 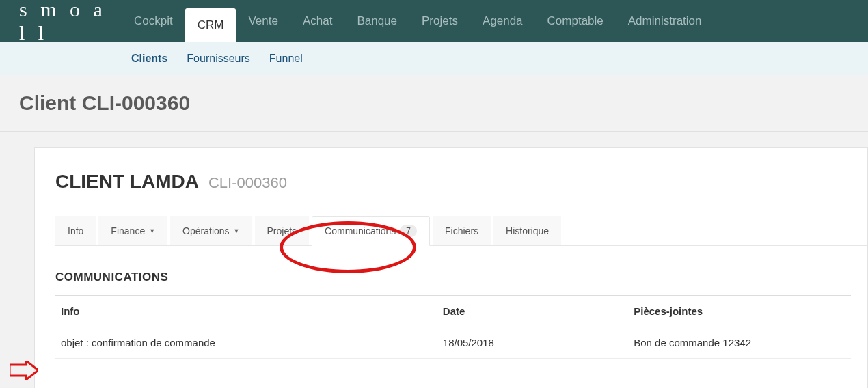 I want to click on tab-finance: Finance ▼, so click(x=133, y=231).